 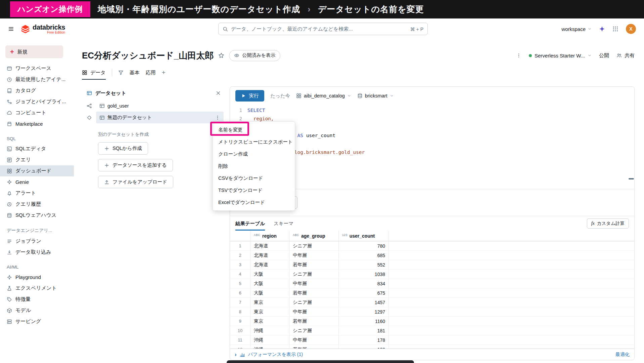 I want to click on sidebar-item-jobs-pipelines: ジョブとパイプライ..., so click(x=37, y=102).